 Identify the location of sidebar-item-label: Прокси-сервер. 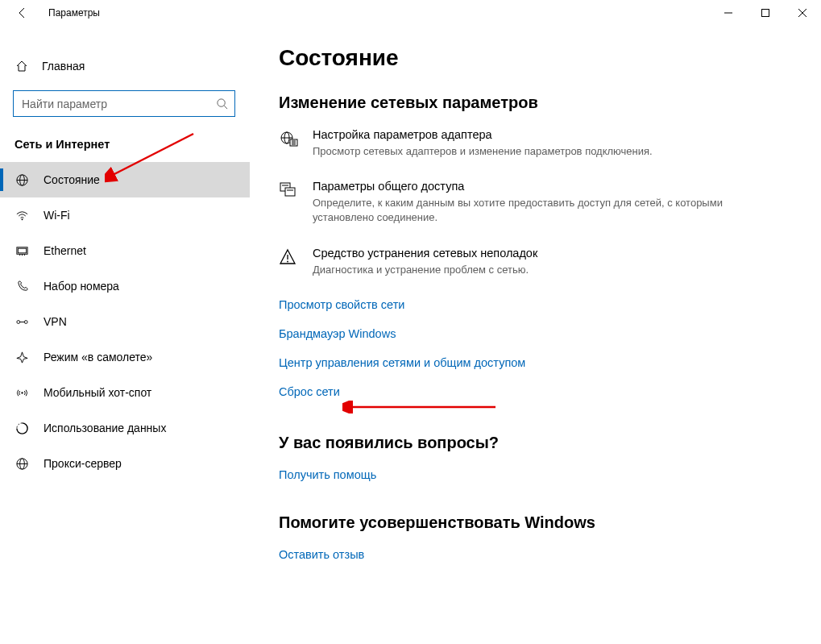
(82, 463).